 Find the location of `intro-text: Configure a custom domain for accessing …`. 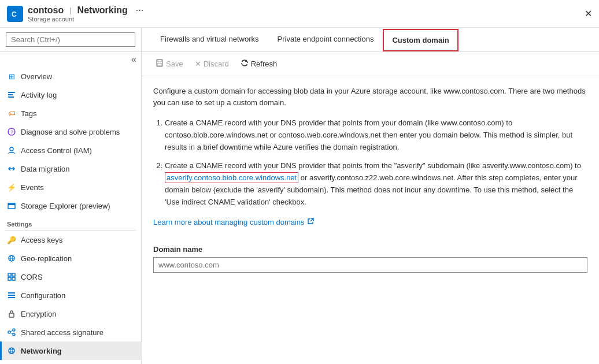

intro-text: Configure a custom domain for accessing … is located at coordinates (370, 97).